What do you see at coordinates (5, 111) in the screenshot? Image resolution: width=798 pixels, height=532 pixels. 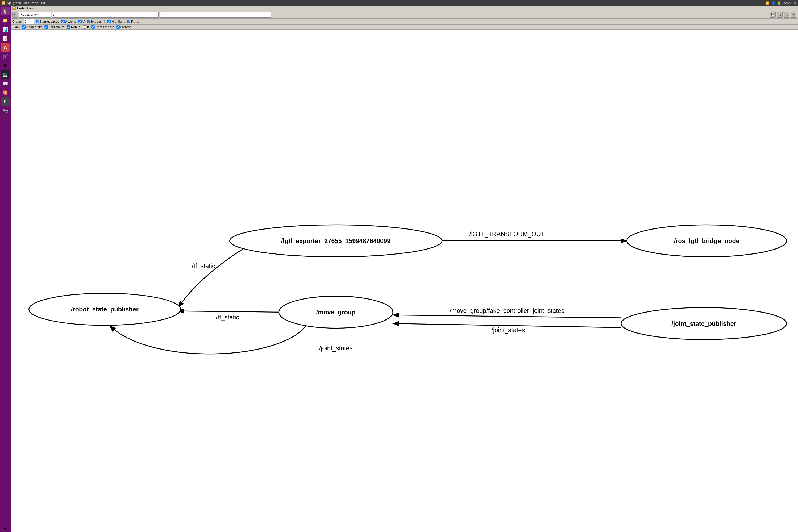 I see `sidebar-item-camera: 📷` at bounding box center [5, 111].